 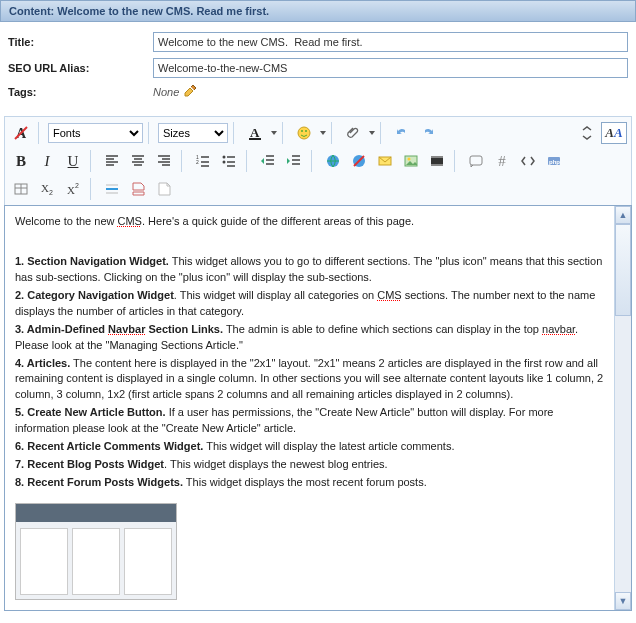 I want to click on list-item: 1. Section Navigation Widget. This widge…, so click(x=310, y=270).